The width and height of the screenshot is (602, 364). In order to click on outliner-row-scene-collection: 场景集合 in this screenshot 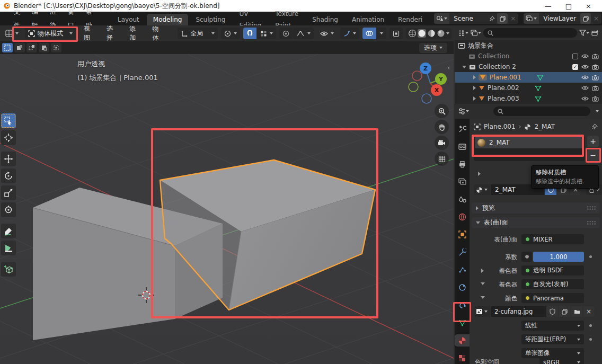, I will do `click(528, 46)`.